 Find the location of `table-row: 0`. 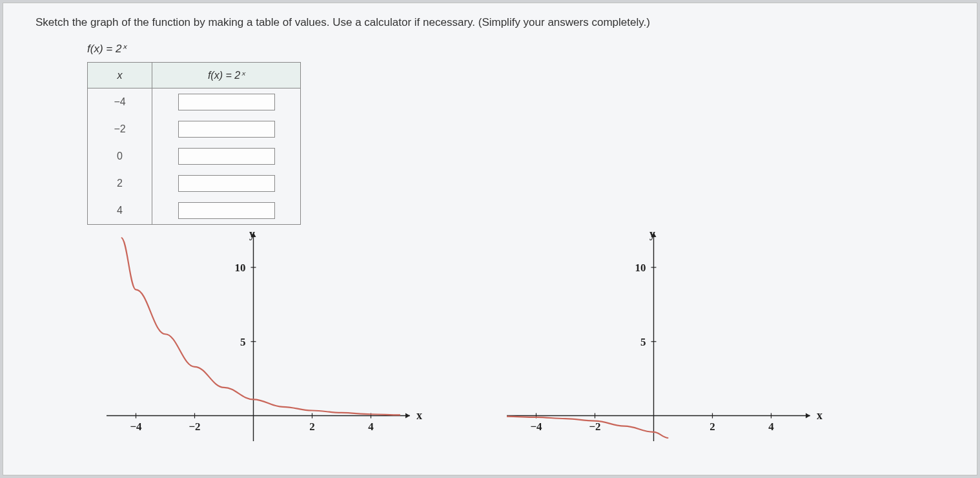

table-row: 0 is located at coordinates (194, 156).